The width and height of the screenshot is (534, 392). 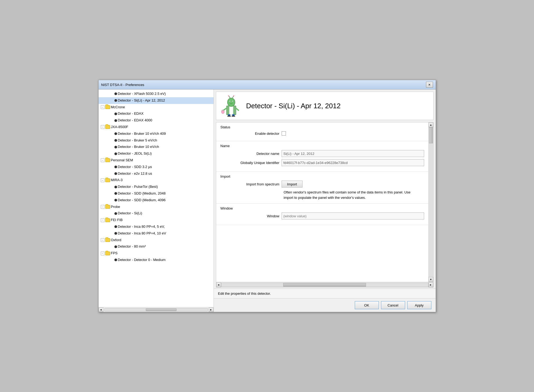 I want to click on vscroll-track, so click(x=431, y=202).